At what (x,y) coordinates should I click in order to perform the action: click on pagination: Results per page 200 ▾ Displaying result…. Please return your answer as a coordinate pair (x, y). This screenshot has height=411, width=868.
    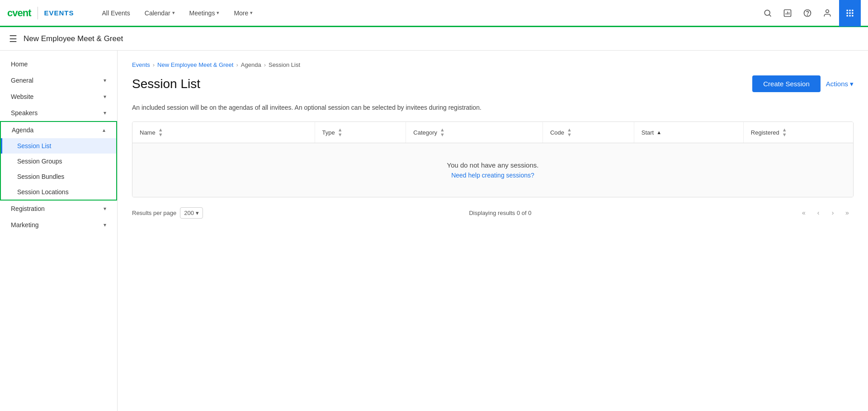
    Looking at the image, I should click on (493, 213).